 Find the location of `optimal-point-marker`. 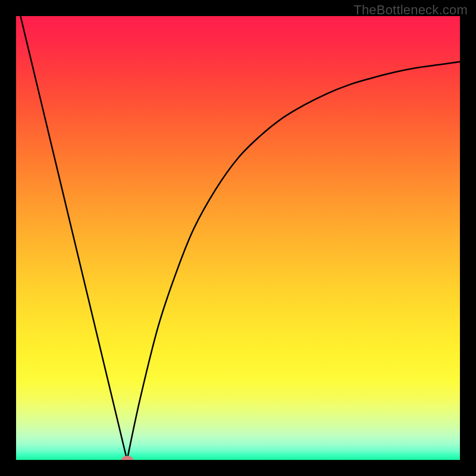

optimal-point-marker is located at coordinates (127, 458).